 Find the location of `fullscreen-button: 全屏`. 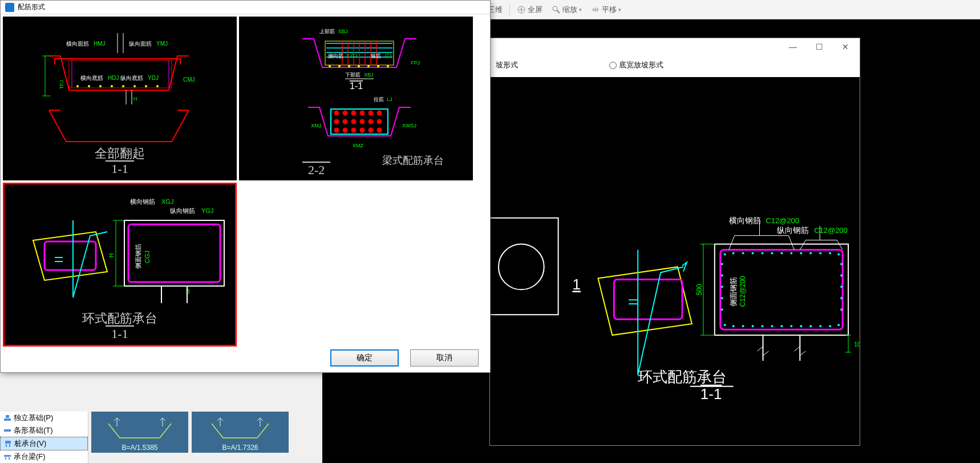

fullscreen-button: 全屏 is located at coordinates (529, 10).